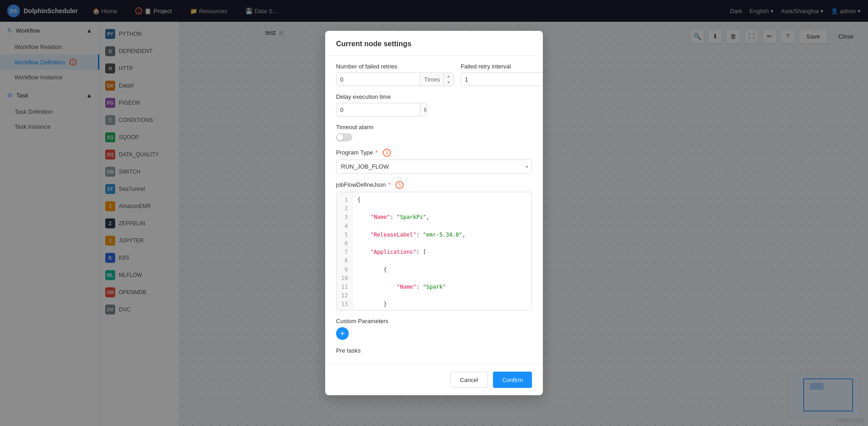  Describe the element at coordinates (344, 137) in the screenshot. I see `timeout-alarm-toggle` at that location.